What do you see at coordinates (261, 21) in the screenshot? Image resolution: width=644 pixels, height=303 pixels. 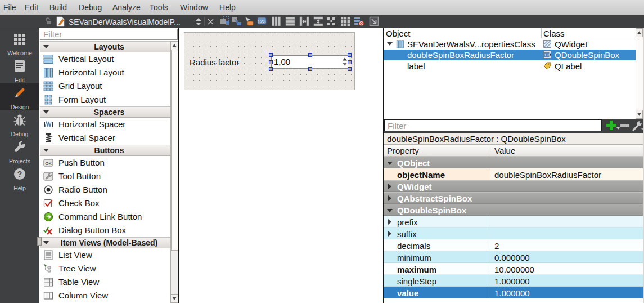 I see `svg-text: 123` at bounding box center [261, 21].